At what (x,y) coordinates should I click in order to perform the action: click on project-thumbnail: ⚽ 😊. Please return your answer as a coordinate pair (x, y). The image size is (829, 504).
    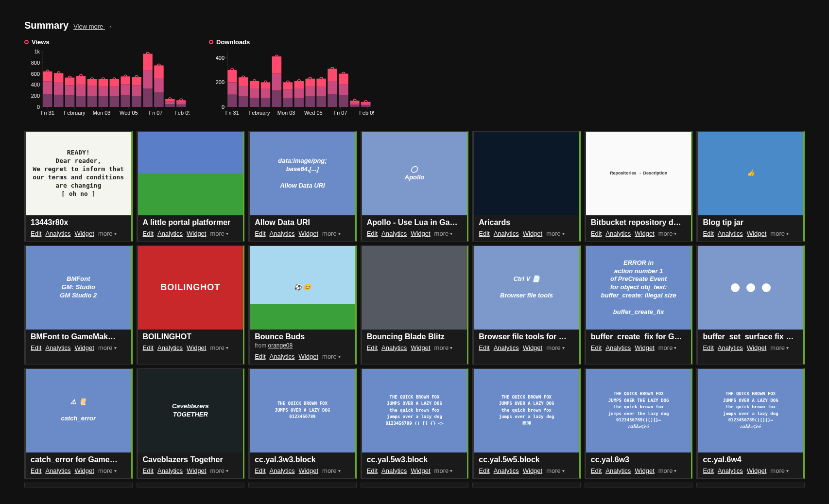
    Looking at the image, I should click on (302, 288).